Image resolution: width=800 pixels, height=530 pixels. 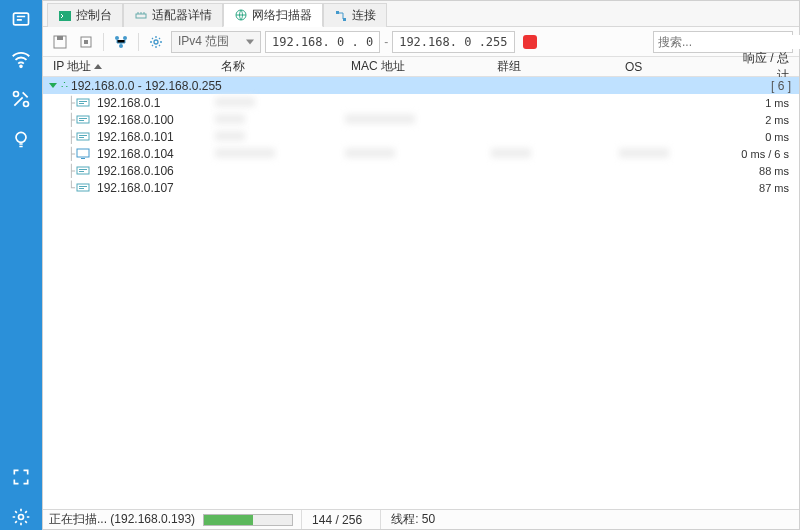 What do you see at coordinates (421, 42) in the screenshot?
I see `toolbar: IPv4 范围 192.168. 0 . 0 - 192.168. 0 .255` at bounding box center [421, 42].